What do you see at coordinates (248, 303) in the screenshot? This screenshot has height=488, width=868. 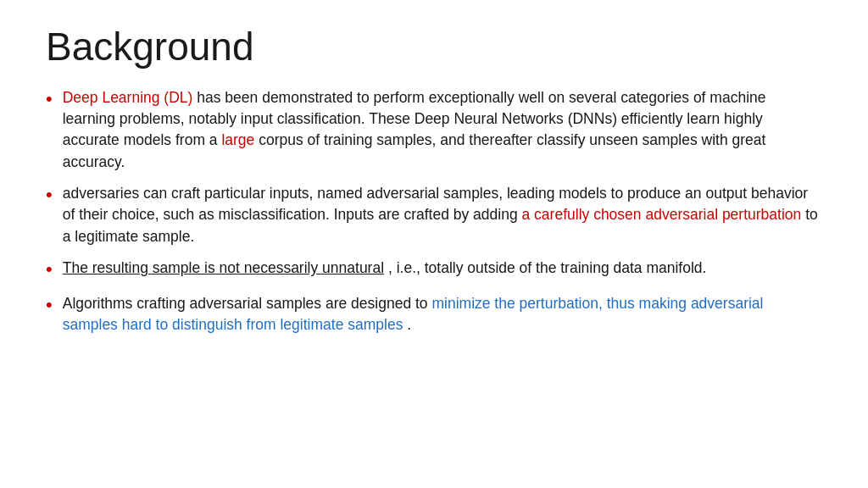 I see `bullet-4-text-1: Algorithms crafting adversarial samples …` at bounding box center [248, 303].